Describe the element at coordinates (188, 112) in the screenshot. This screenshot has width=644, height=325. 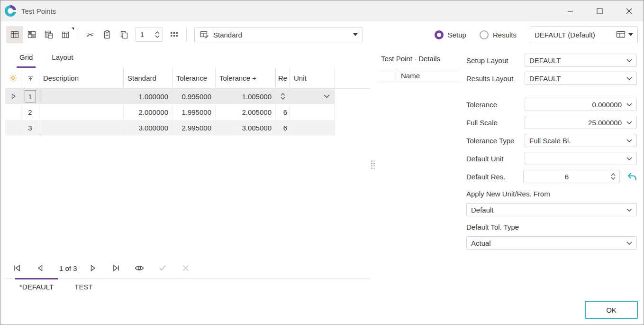
I see `table-row: 2 2.000000 1.995000 2.005000 6` at that location.